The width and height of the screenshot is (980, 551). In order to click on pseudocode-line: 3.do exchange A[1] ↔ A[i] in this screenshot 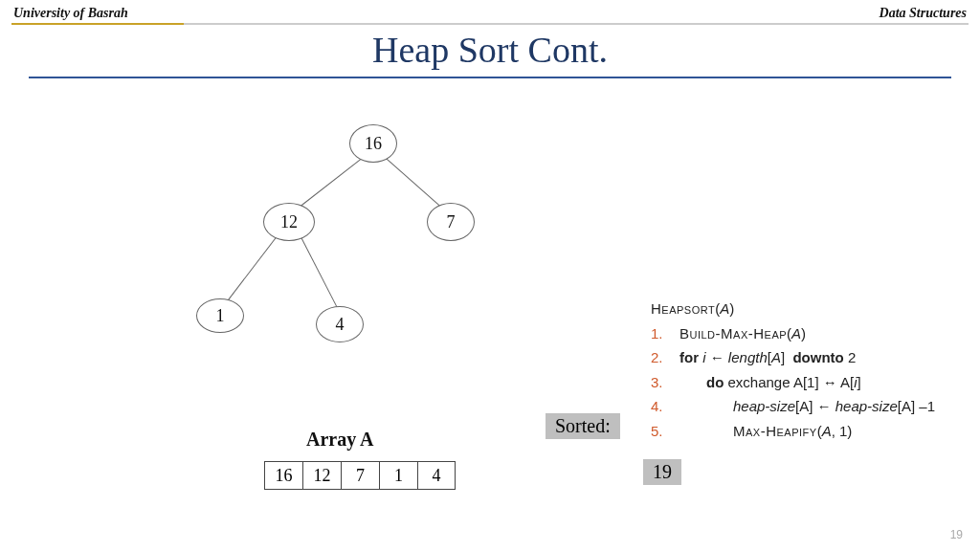, I will do `click(792, 383)`.